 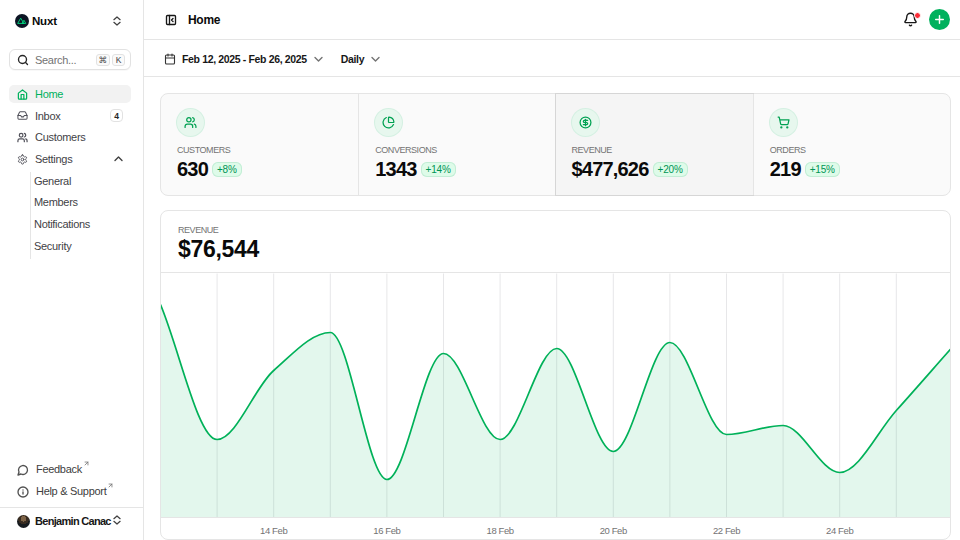 I want to click on svg-text: 14 Feb, so click(x=274, y=530).